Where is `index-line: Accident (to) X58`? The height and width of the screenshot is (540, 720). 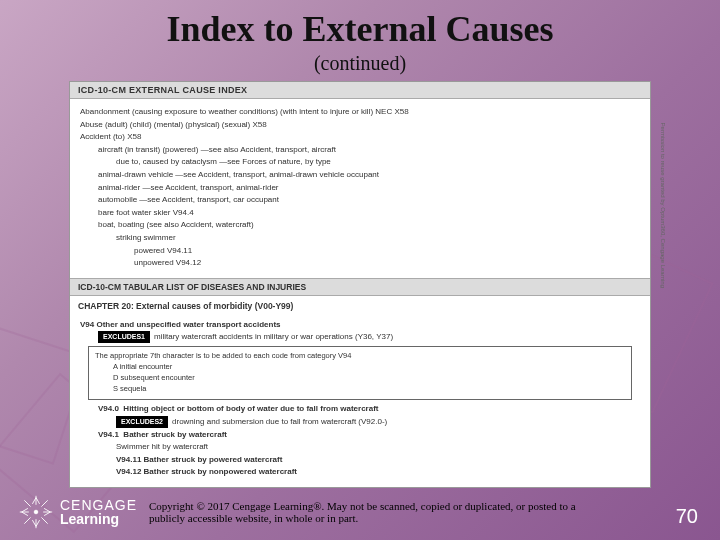 index-line: Accident (to) X58 is located at coordinates (360, 137).